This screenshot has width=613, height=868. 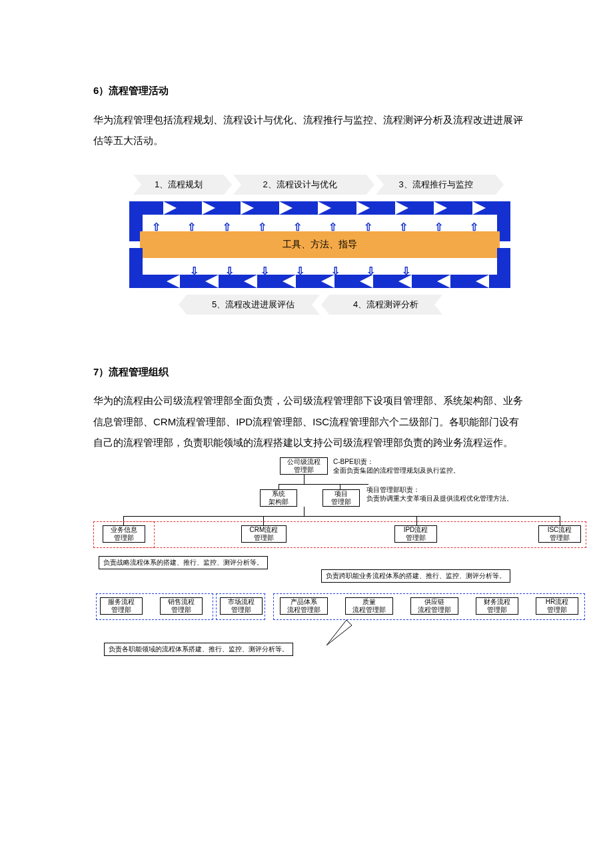 I want to click on section-6-heading: 6）流程管理活动, so click(x=308, y=91).